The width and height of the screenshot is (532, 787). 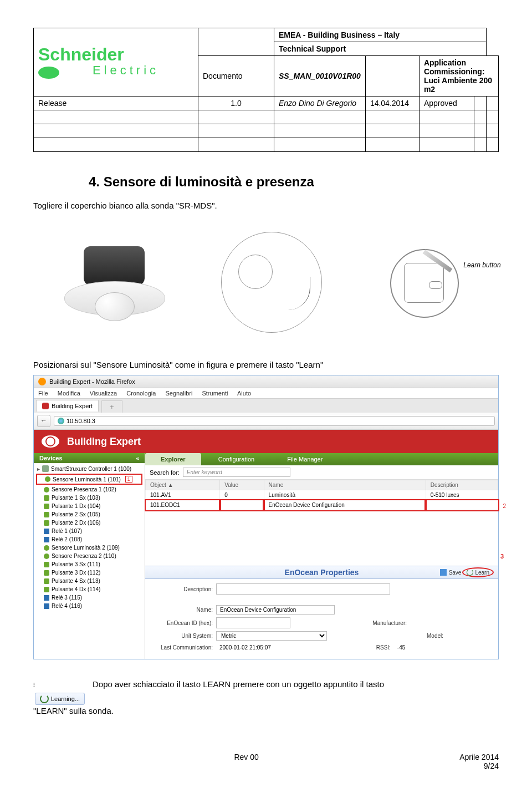 I want to click on prop-name-input: EnOcean Device Configuration, so click(x=275, y=610).